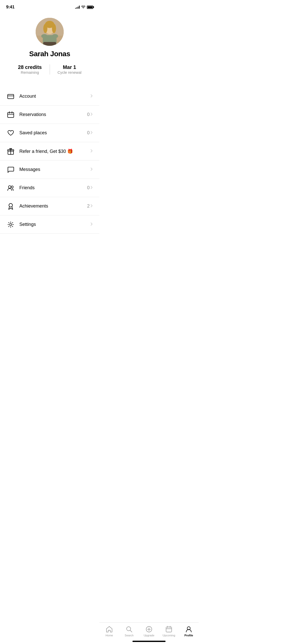 The width and height of the screenshot is (298, 644). I want to click on gift-icon, so click(11, 151).